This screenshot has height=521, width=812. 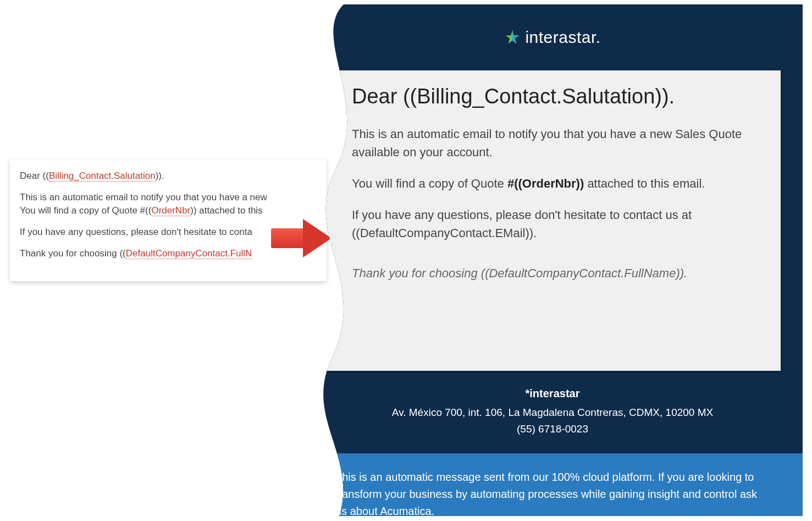 I want to click on email-paragraph-3: If you have any questions, please don't …, so click(x=553, y=224).